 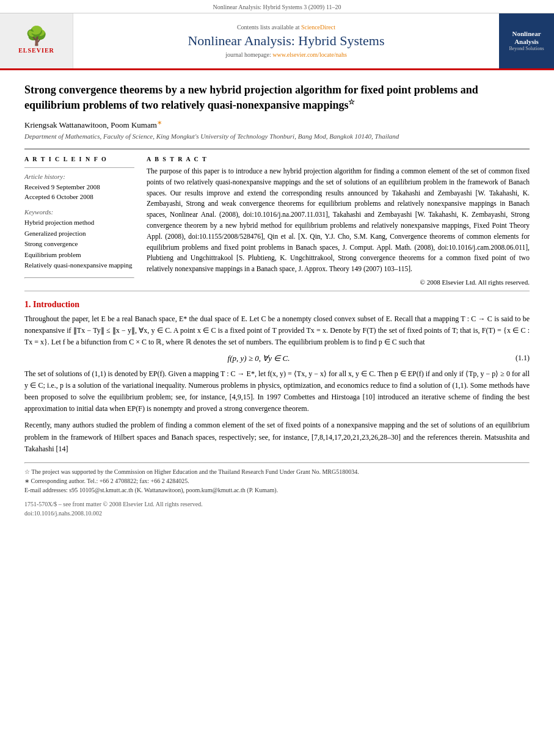 What do you see at coordinates (79, 221) in the screenshot?
I see `article-info-column: A R T I C L E I N F O Article history: R…` at bounding box center [79, 221].